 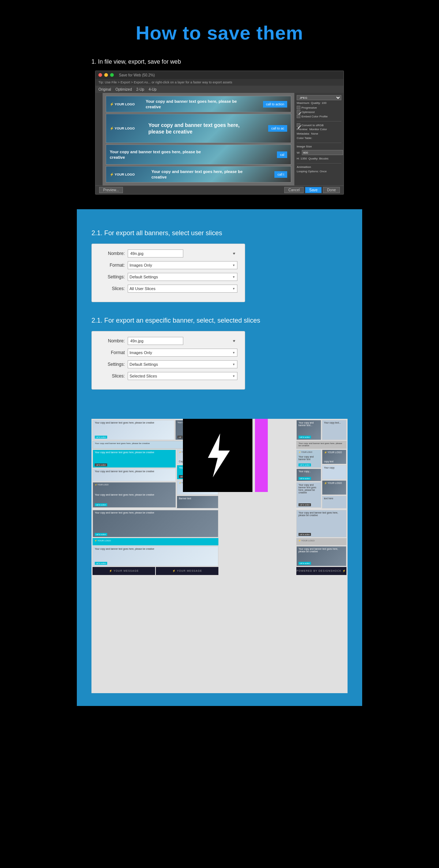 What do you see at coordinates (183, 289) in the screenshot?
I see `slices-select-1: All User Slices` at bounding box center [183, 289].